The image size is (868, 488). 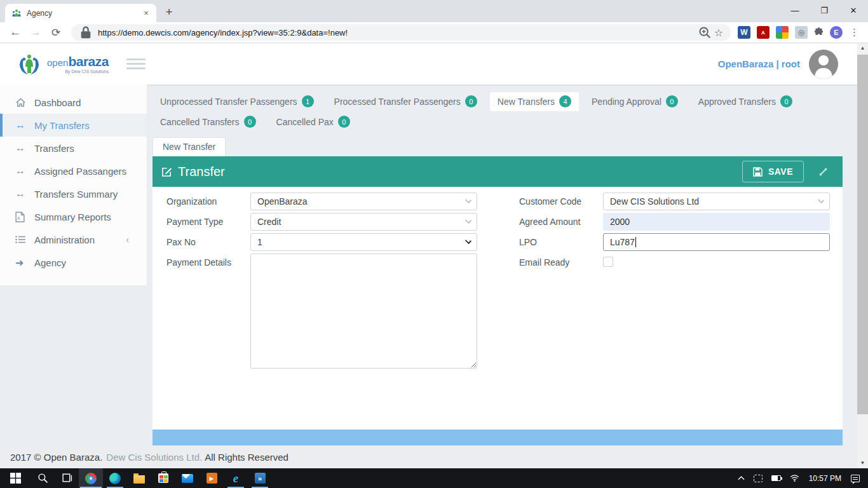 What do you see at coordinates (566, 102) in the screenshot?
I see `tab-badge: 4` at bounding box center [566, 102].